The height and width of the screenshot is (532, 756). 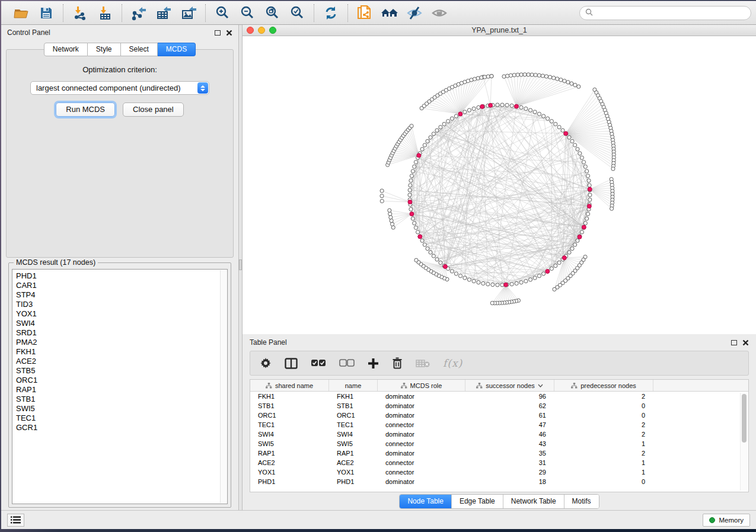 I want to click on column-header-successor-nodes: successor nodes, so click(x=510, y=385).